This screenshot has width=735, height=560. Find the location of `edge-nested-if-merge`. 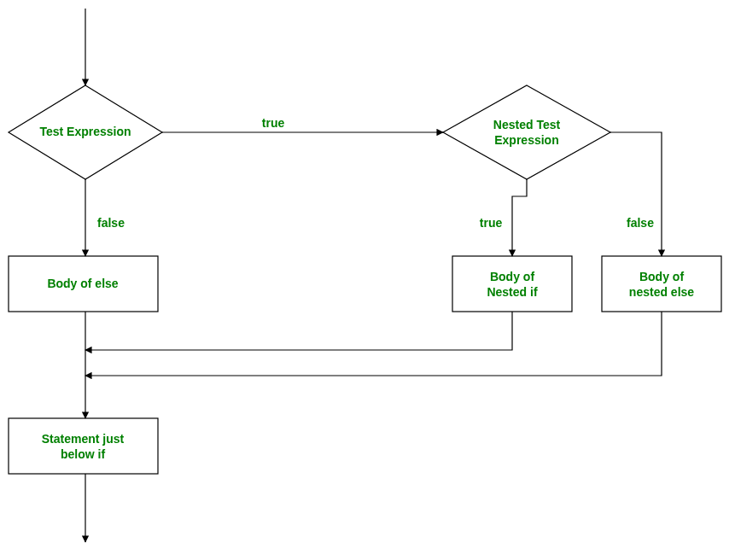

edge-nested-if-merge is located at coordinates (299, 331).